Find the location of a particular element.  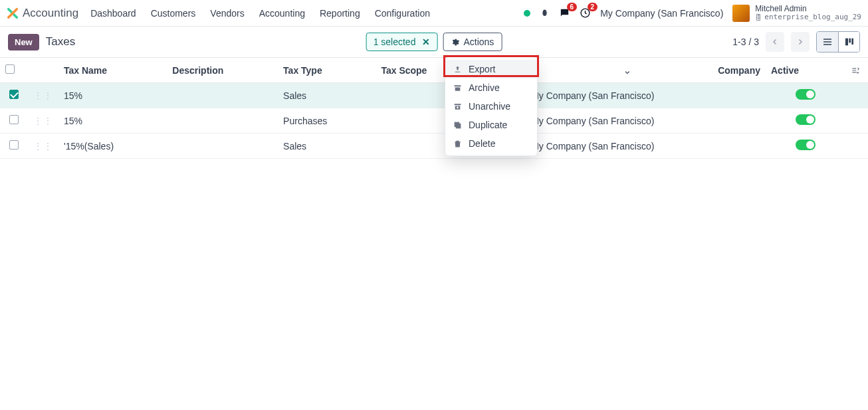

activities-button: 2 is located at coordinates (585, 13).